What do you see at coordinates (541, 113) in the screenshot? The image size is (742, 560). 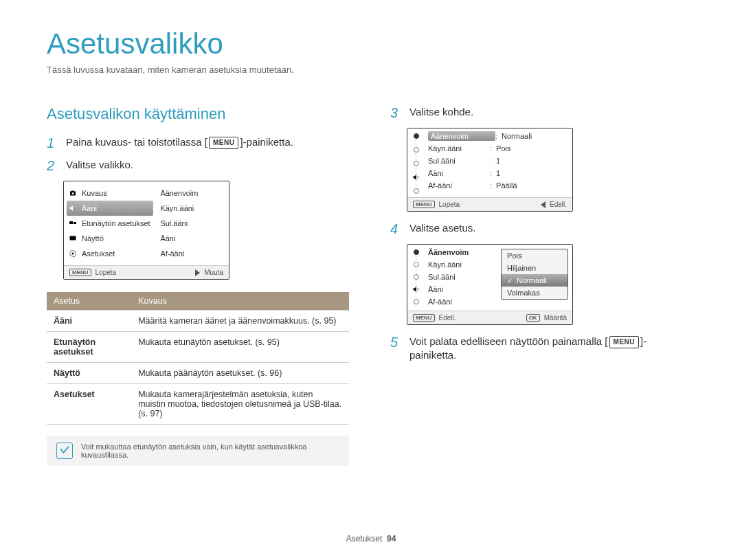 I see `step-3: 3 Valitse kohde.` at bounding box center [541, 113].